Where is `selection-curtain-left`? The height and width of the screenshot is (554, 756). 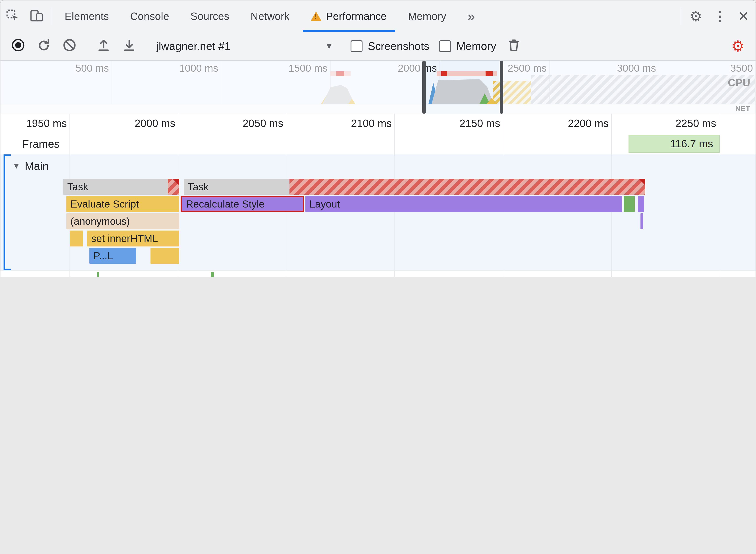
selection-curtain-left is located at coordinates (211, 87).